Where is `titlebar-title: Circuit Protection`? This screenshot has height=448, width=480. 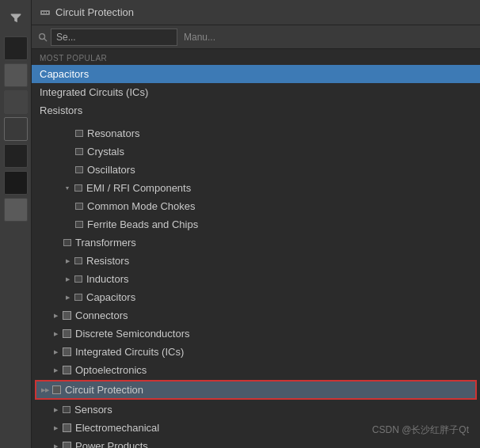
titlebar-title: Circuit Protection is located at coordinates (95, 13).